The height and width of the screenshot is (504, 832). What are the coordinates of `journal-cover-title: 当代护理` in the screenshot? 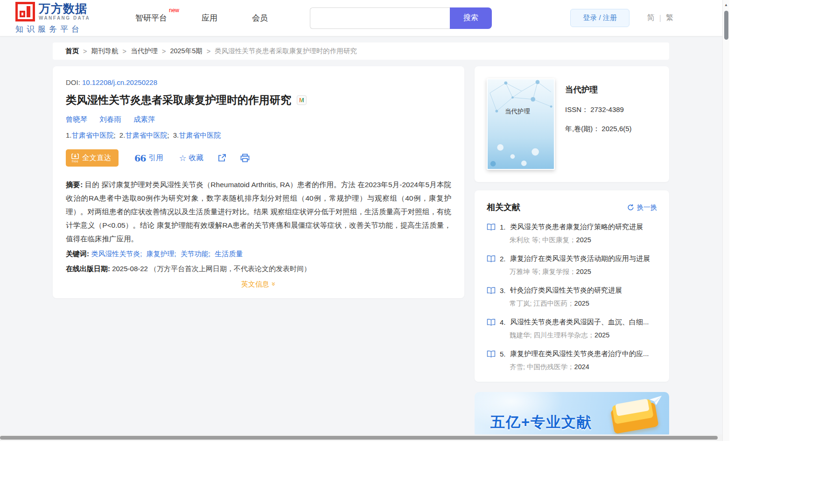 It's located at (517, 112).